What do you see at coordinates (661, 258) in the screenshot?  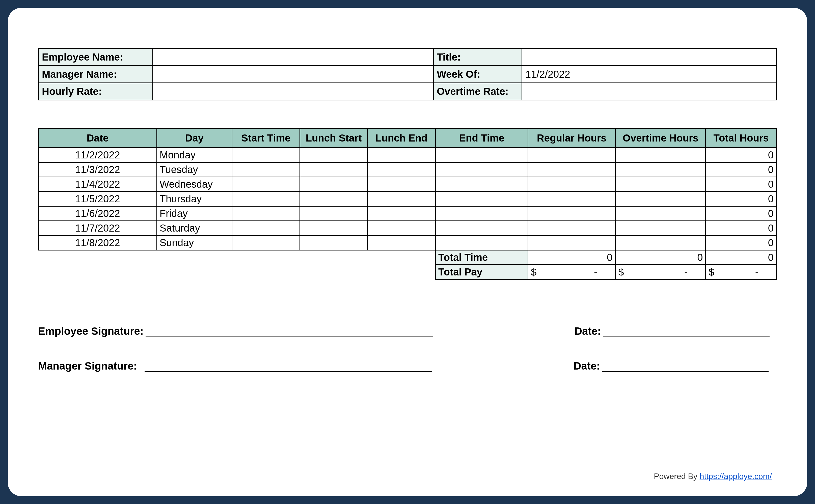 I see `total-time-overtime: 0` at bounding box center [661, 258].